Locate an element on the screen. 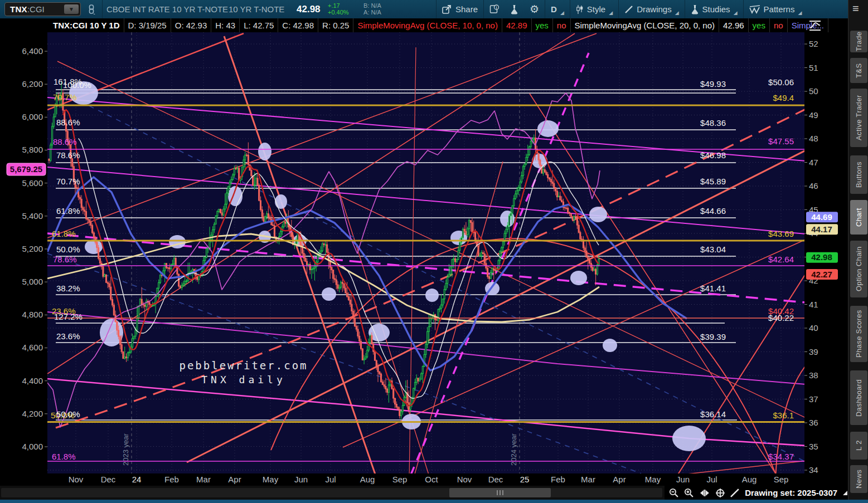 This screenshot has height=503, width=868. zoom-out-button is located at coordinates (674, 493).